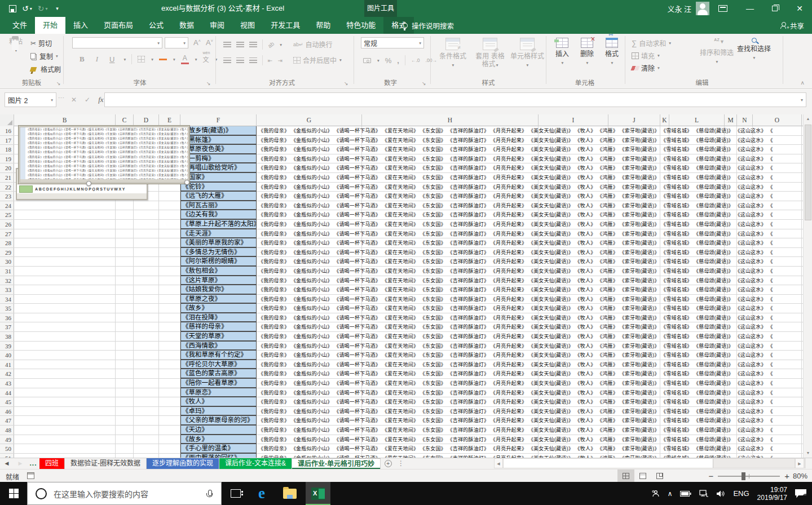 The height and width of the screenshot is (505, 812). I want to click on picture-resize-handle-bottom, so click(89, 184).